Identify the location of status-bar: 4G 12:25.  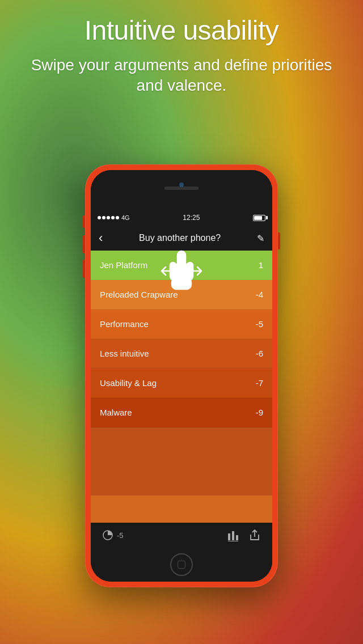
(182, 218).